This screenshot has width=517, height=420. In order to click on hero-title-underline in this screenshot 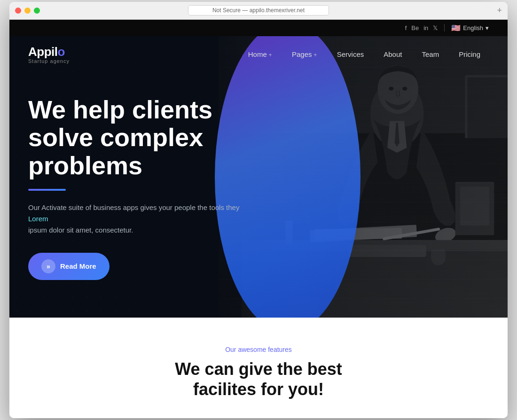, I will do `click(47, 190)`.